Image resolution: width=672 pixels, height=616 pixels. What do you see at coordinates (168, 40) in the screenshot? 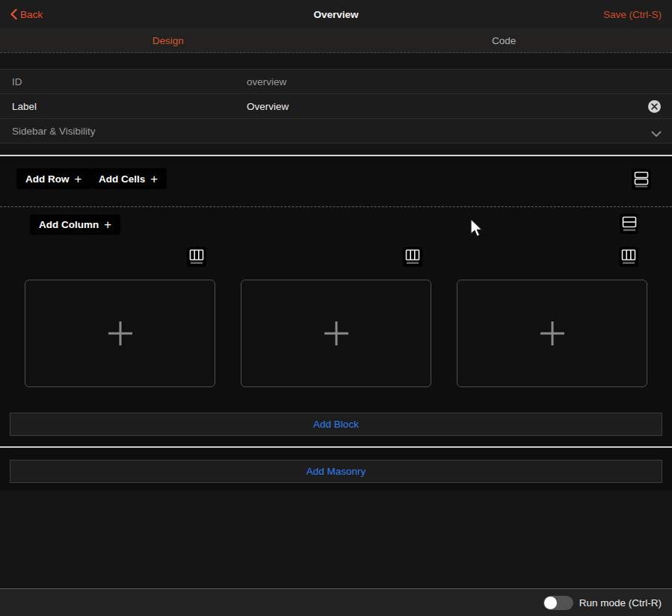
I see `tab-design: Design` at bounding box center [168, 40].